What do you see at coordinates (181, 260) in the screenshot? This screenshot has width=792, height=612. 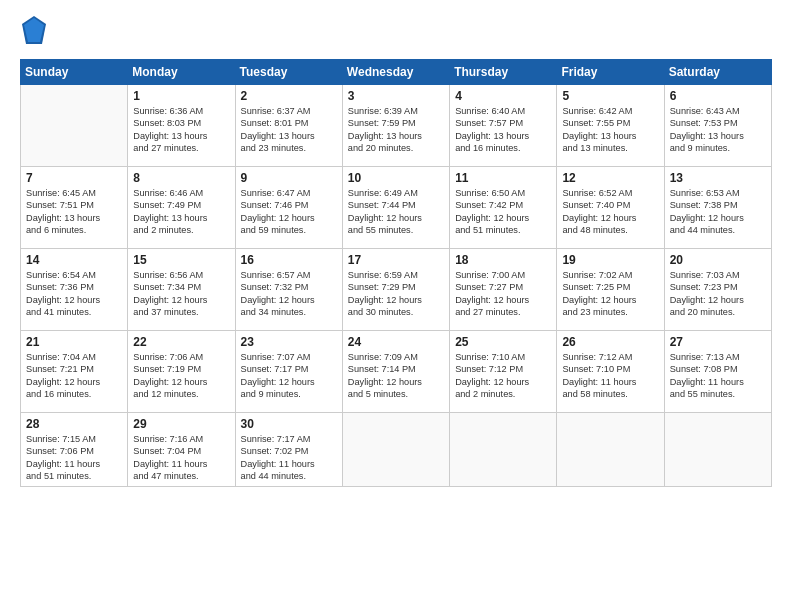 I see `day-number: 15` at bounding box center [181, 260].